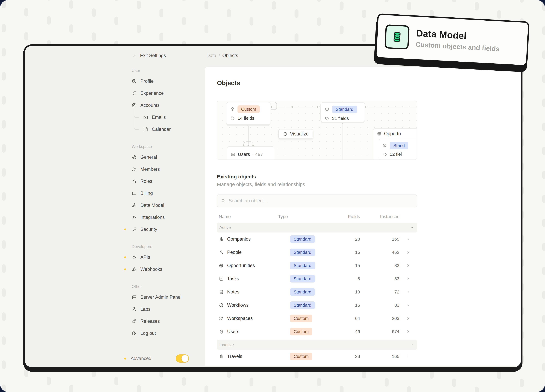 This screenshot has height=392, width=545. What do you see at coordinates (211, 56) in the screenshot?
I see `breadcrumb-section: Data` at bounding box center [211, 56].